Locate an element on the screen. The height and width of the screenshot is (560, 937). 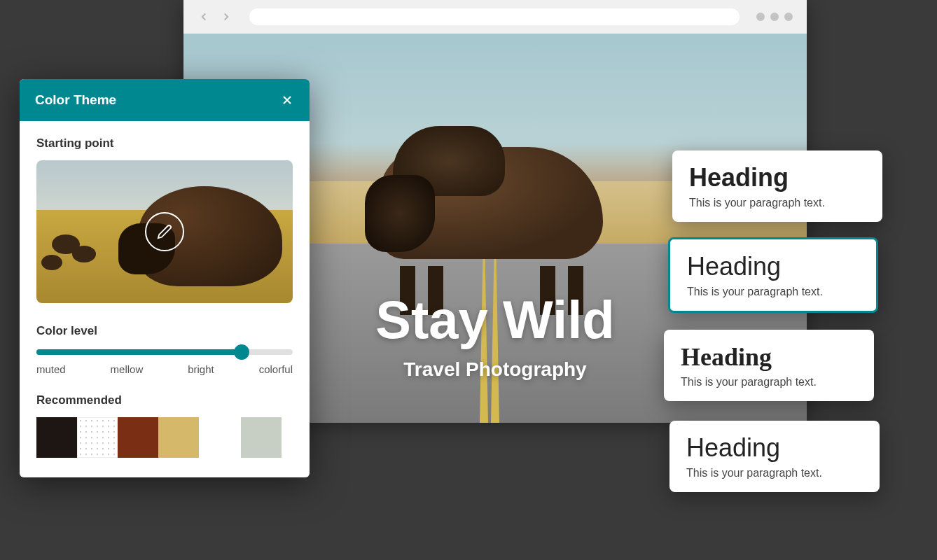
swatch-row is located at coordinates (165, 438).